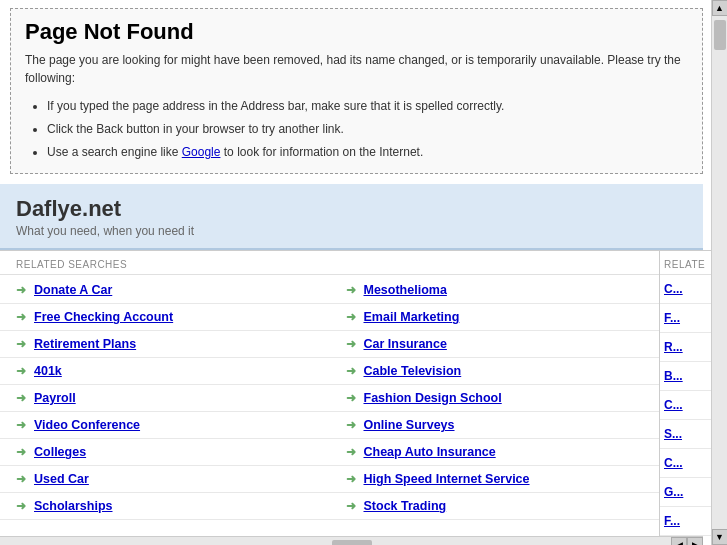  I want to click on link-mesothelioma: Mesothelioma, so click(406, 290).